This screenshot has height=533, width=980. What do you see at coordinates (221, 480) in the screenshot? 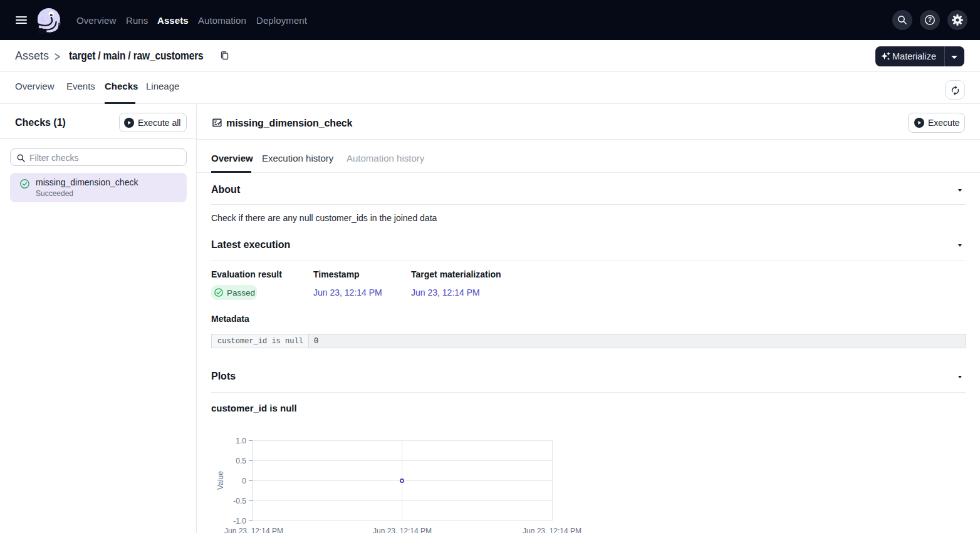
I see `svg-text: Value` at bounding box center [221, 480].